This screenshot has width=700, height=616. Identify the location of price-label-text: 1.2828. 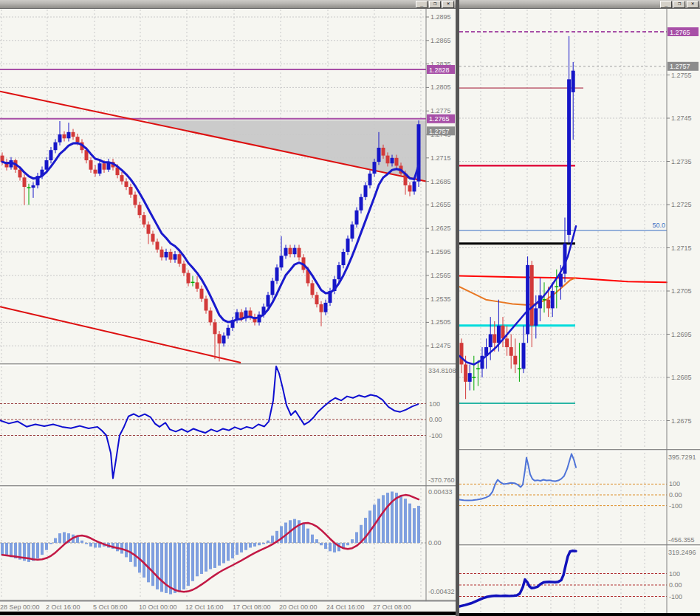
(439, 70).